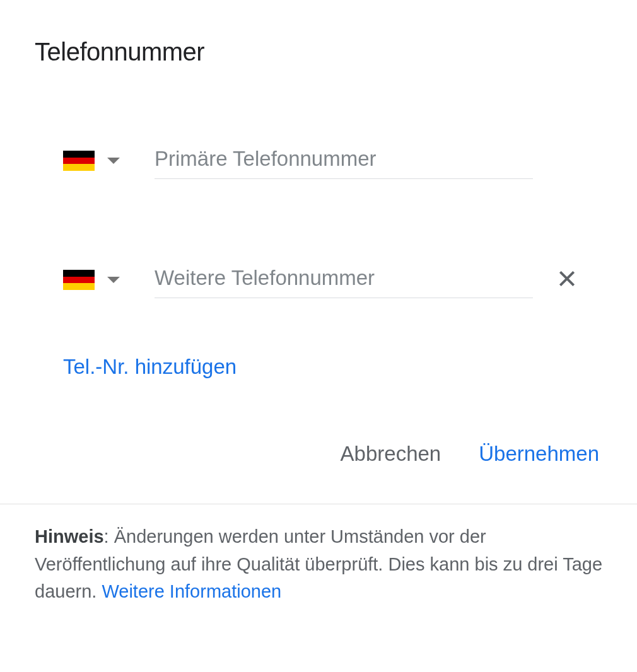 The height and width of the screenshot is (672, 637). Describe the element at coordinates (320, 52) in the screenshot. I see `page-title: Telefonnummer` at that location.